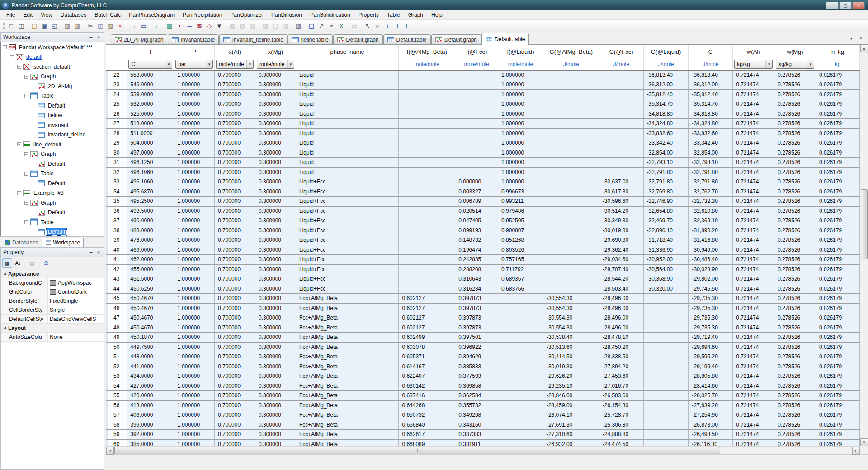 This screenshot has height=470, width=868. What do you see at coordinates (117, 357) in the screenshot?
I see `row-header-cell: 51` at bounding box center [117, 357].